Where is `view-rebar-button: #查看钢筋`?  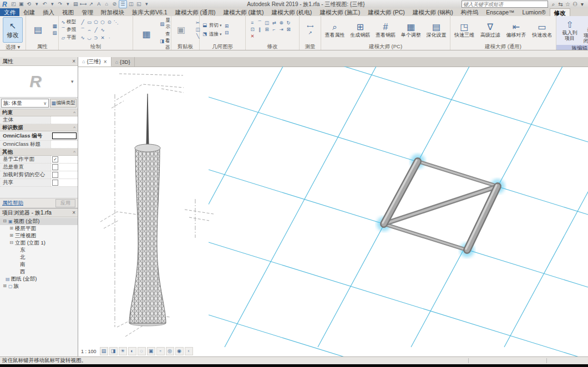 view-rebar-button: #查看钢筋 is located at coordinates (386, 30).